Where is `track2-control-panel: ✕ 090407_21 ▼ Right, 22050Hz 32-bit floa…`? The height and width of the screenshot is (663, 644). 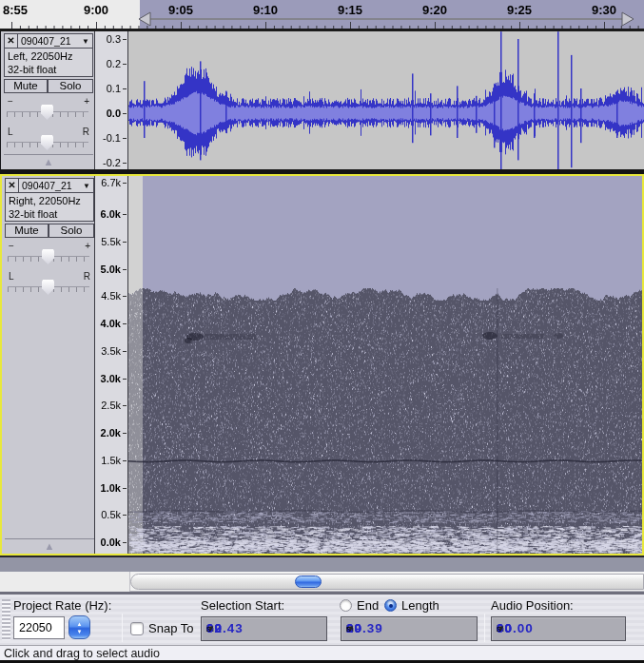
track2-control-panel: ✕ 090407_21 ▼ Right, 22050Hz 32-bit floa… is located at coordinates (49, 365).